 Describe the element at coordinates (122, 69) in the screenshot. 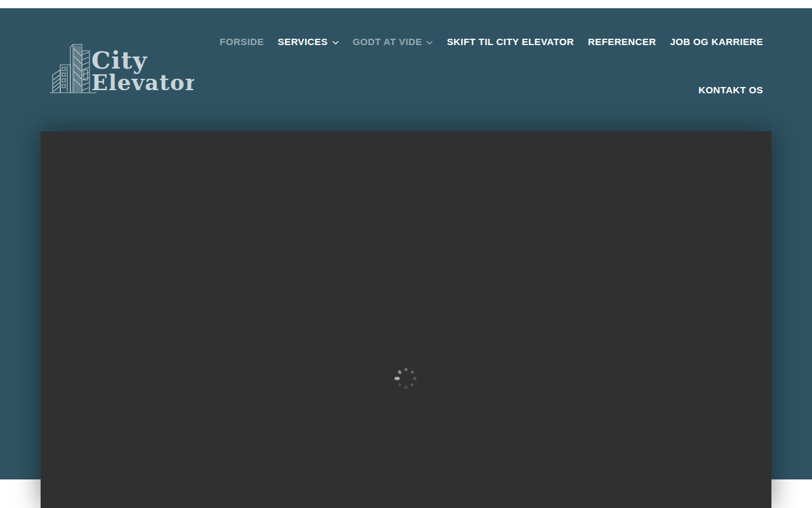

I see `site-logo: City Elevator` at that location.